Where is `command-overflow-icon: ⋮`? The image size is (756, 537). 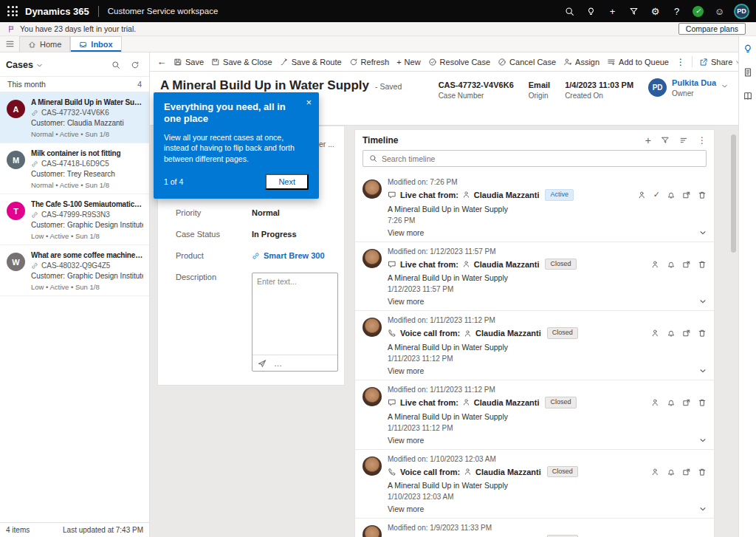
command-overflow-icon: ⋮ is located at coordinates (681, 62).